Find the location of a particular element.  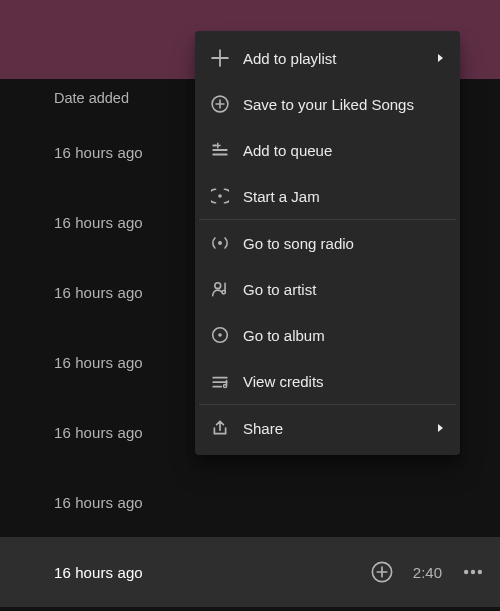

menu-item-label: Go to artist is located at coordinates (344, 290).